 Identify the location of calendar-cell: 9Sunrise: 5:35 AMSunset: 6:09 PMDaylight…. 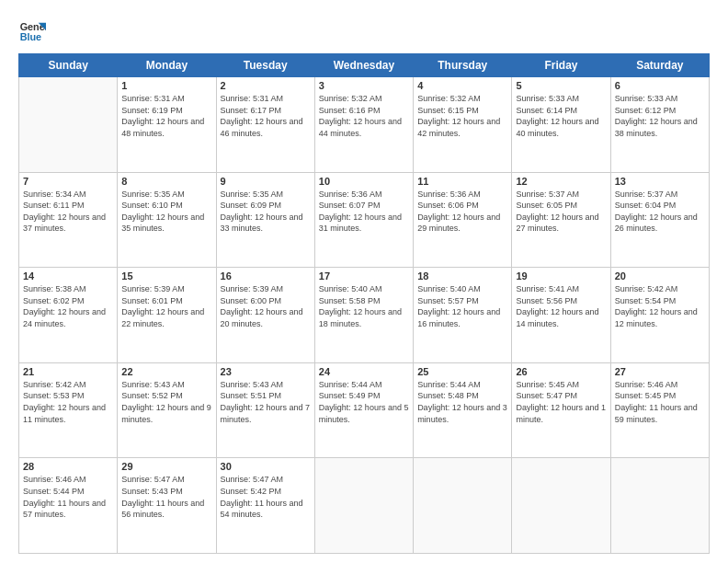
(265, 220).